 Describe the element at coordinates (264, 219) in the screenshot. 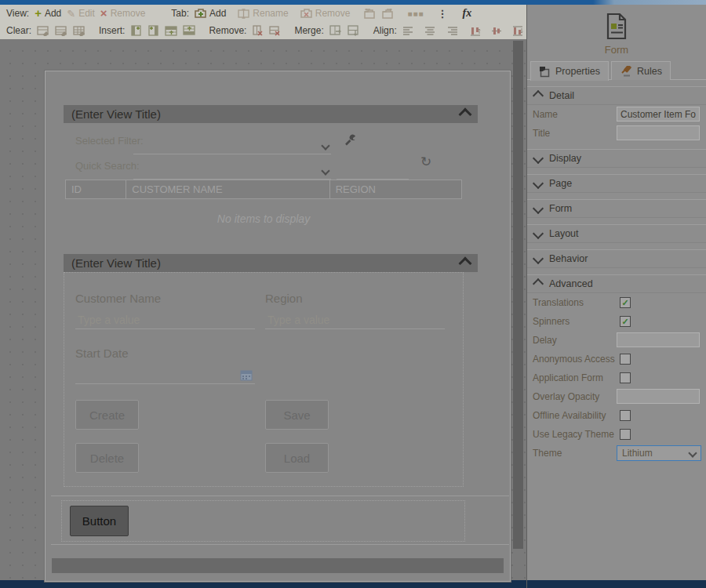

I see `table-empty-message: No items to display` at that location.